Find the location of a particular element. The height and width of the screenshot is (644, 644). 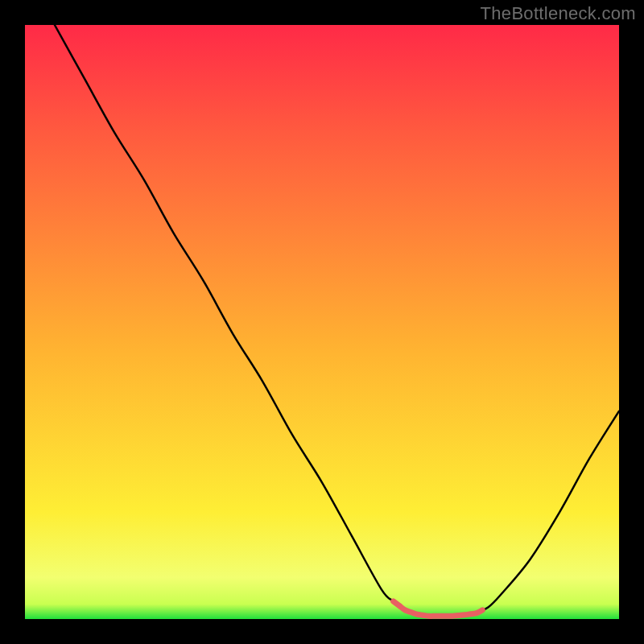

watermark-label: TheBottleneck.com is located at coordinates (559, 14).